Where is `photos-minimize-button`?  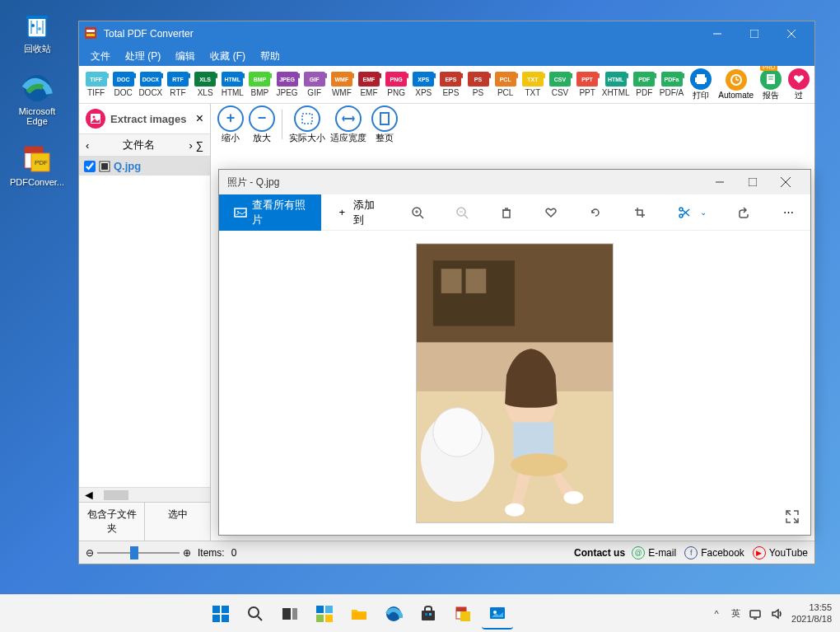
photos-minimize-button is located at coordinates (720, 182).